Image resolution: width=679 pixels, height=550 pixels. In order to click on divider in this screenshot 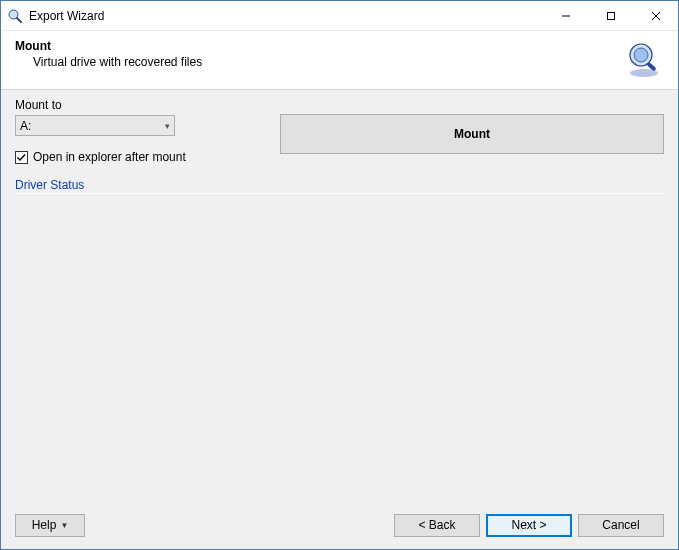, I will do `click(340, 194)`.